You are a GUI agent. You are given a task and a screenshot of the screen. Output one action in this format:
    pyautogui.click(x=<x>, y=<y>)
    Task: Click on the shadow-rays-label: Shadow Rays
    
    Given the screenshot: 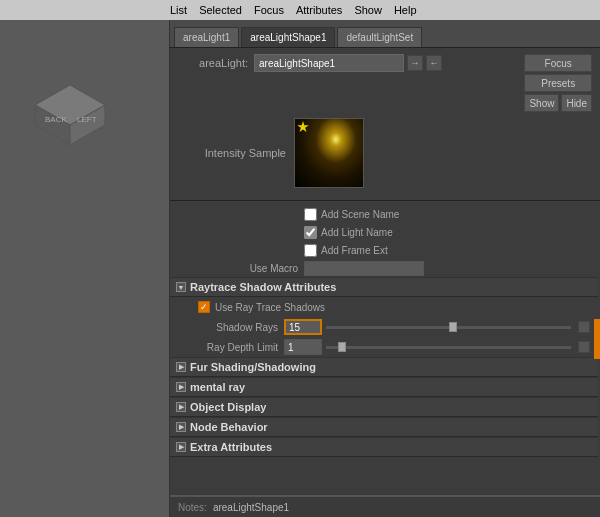 What is the action you would take?
    pyautogui.click(x=228, y=328)
    